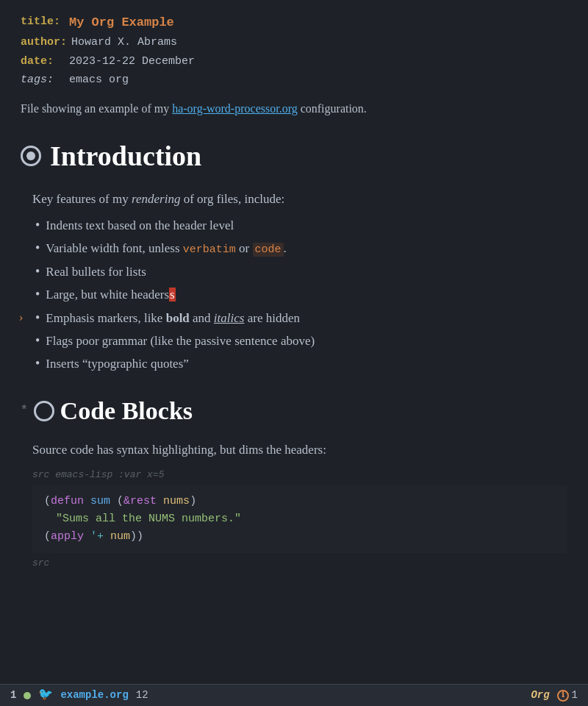 The height and width of the screenshot is (706, 588). Describe the element at coordinates (126, 156) in the screenshot. I see `heading-introduction-text: Introduction` at that location.